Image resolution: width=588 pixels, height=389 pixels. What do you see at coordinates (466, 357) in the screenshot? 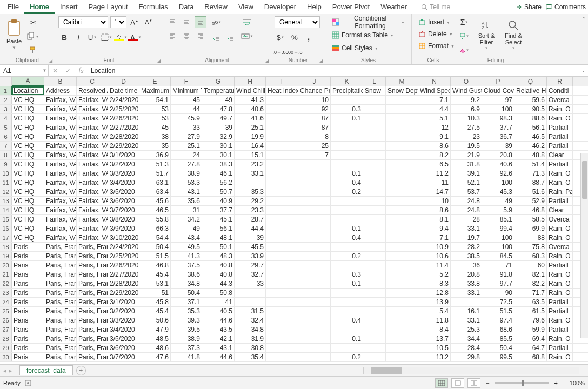
I see `cell: 29.8` at bounding box center [466, 357].